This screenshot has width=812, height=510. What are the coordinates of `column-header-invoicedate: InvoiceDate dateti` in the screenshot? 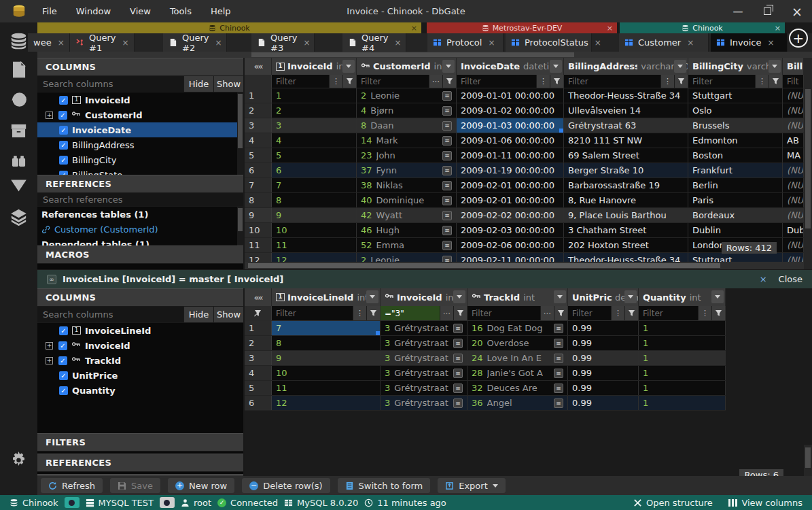 It's located at (510, 67).